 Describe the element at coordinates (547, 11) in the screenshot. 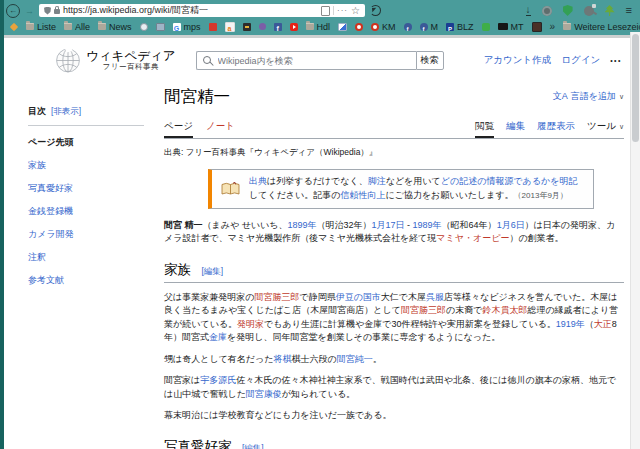

I see `extension-circle-icon` at that location.